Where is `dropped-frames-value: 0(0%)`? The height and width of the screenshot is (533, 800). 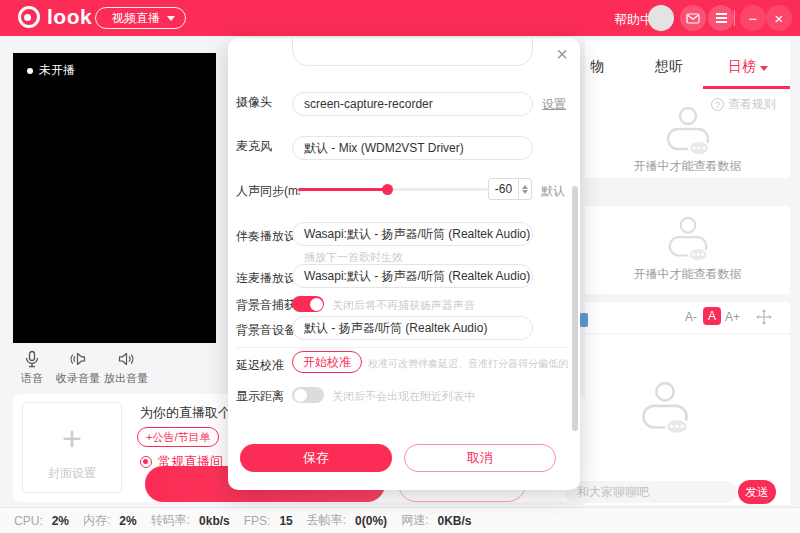 dropped-frames-value: 0(0%) is located at coordinates (371, 521).